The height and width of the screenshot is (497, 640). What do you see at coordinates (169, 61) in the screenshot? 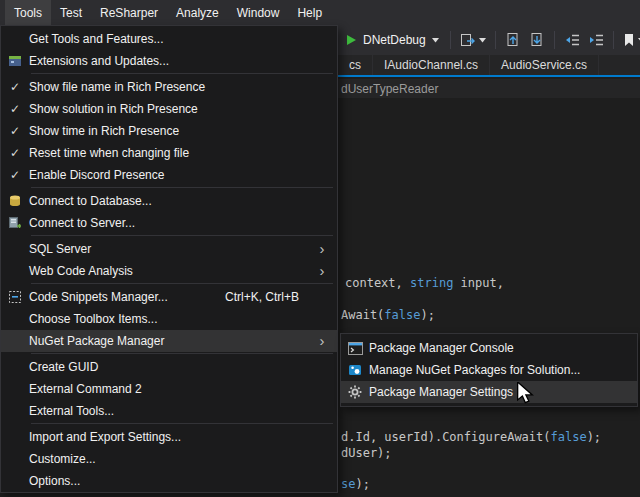
I see `tools-menu-item-extensions-and-updates: Extensions and Updates...` at bounding box center [169, 61].